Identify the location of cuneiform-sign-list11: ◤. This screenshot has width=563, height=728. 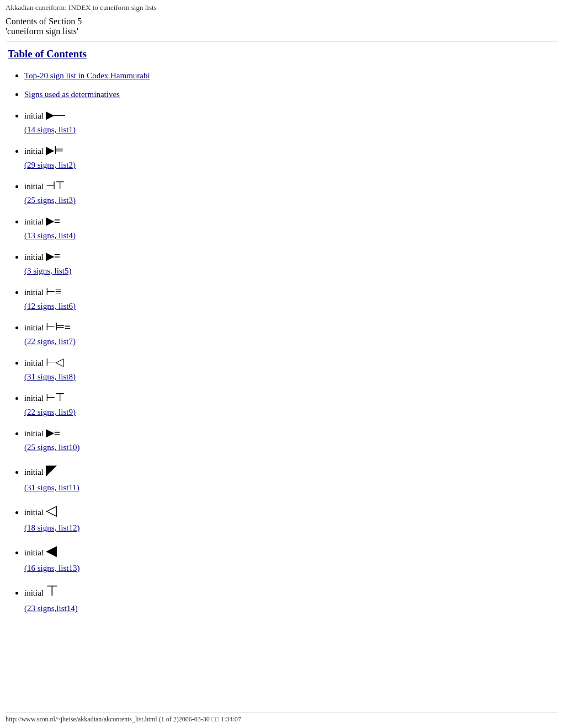
(51, 470).